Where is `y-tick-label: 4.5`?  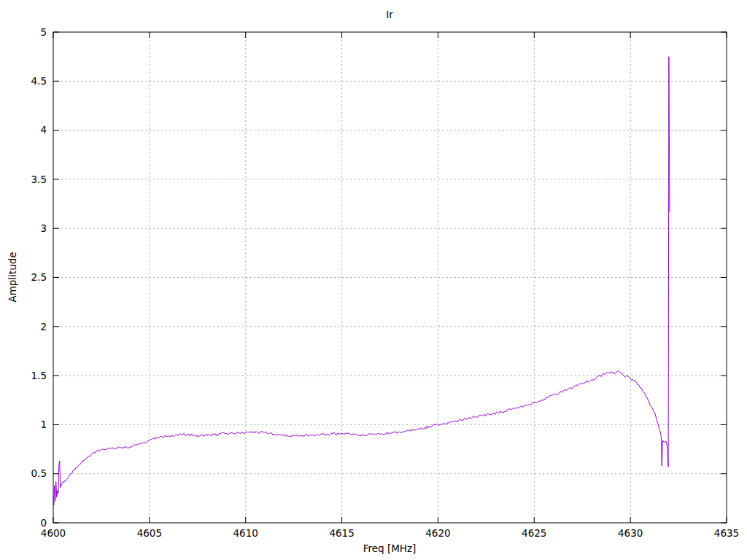
y-tick-label: 4.5 is located at coordinates (39, 81).